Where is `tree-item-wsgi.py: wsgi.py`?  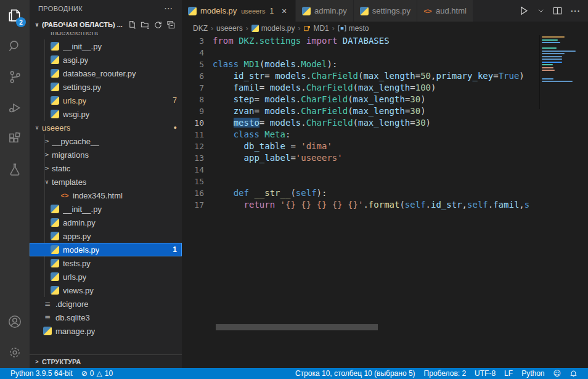 tree-item-wsgi.py: wsgi.py is located at coordinates (106, 114).